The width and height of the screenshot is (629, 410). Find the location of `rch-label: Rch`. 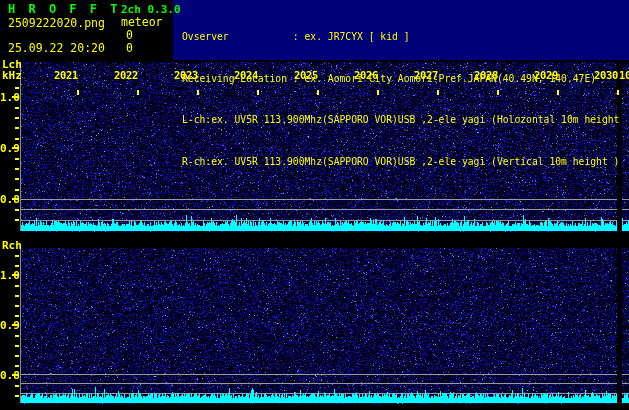

rch-label: Rch is located at coordinates (12, 246).